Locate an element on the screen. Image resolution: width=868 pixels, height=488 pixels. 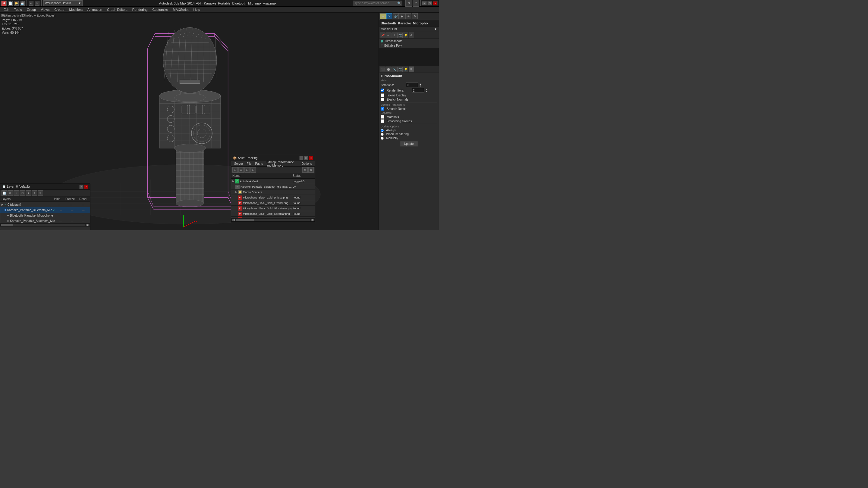
modifier-turbosmooth: TurboSmooth is located at coordinates (409, 41).